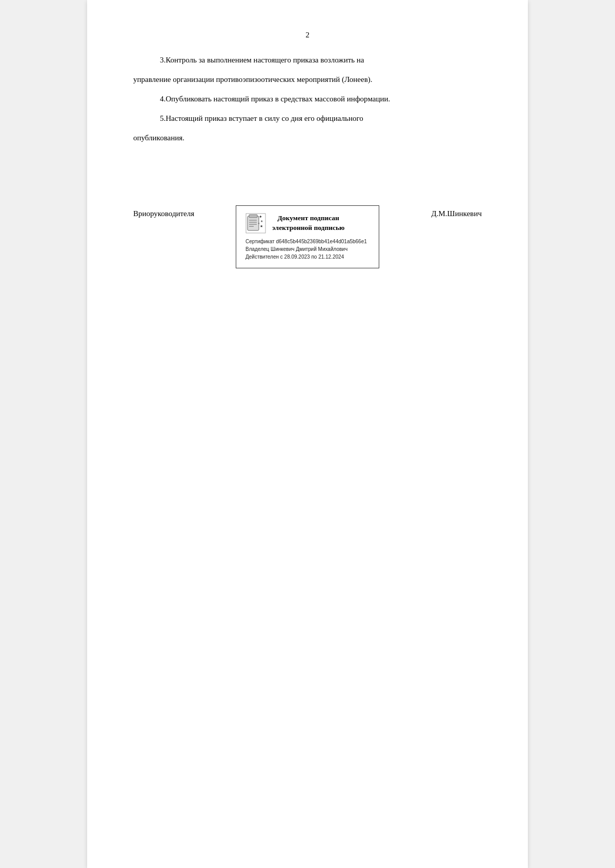 The image size is (615, 868). What do you see at coordinates (308, 237) in the screenshot?
I see `digital-signature-stamp: ✦ ★ ✦ ★ Документ подписан электронной по…` at bounding box center [308, 237].